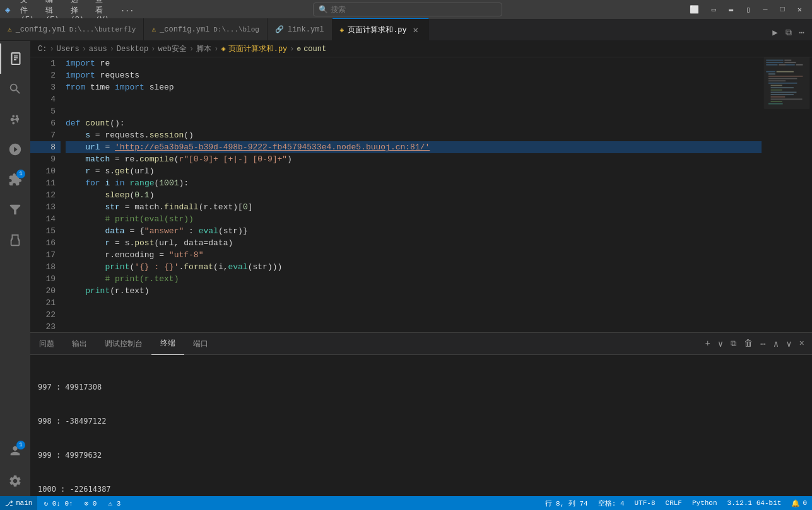 Image resolution: width=812 pixels, height=510 pixels. I want to click on activity-source-control, so click(15, 119).